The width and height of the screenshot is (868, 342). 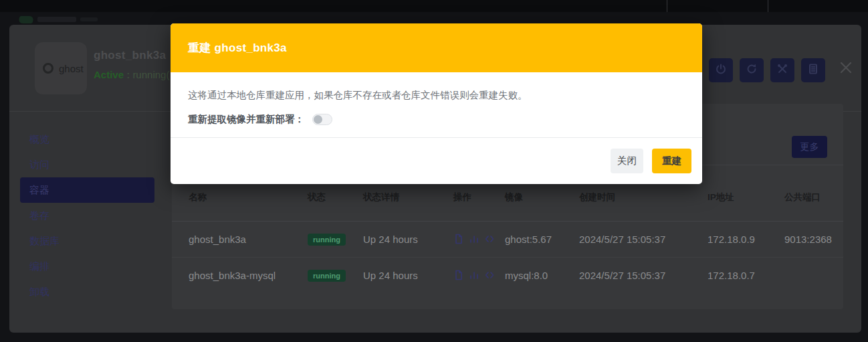 What do you see at coordinates (246, 119) in the screenshot?
I see `toggle-label: 重新提取镜像并重新部署：` at bounding box center [246, 119].